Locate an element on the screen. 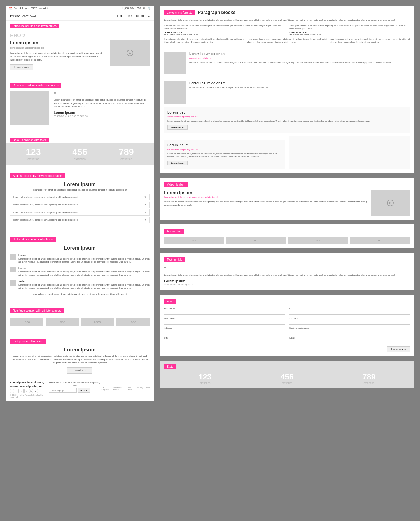 The image size is (420, 521). affiliate-logo-3: LOGO is located at coordinates (97, 322).